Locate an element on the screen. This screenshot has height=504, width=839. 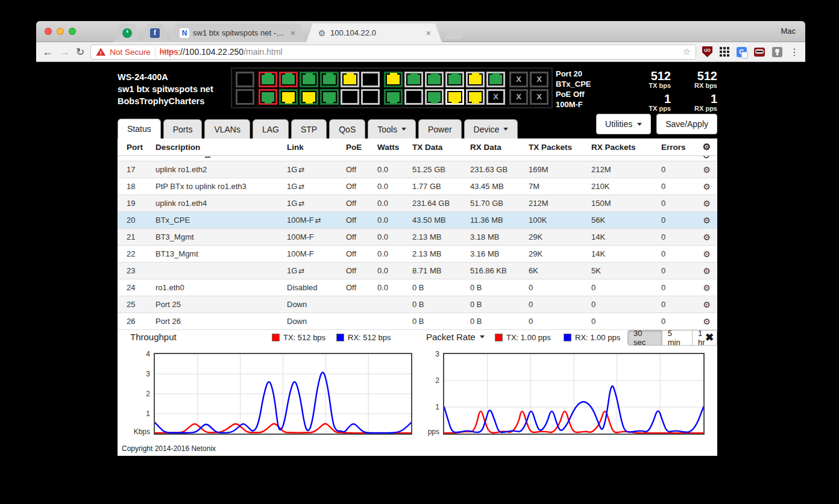
table-row-port-24: 24ro1.eth0DisabledOff0.00 B0 B000⚙ is located at coordinates (417, 288).